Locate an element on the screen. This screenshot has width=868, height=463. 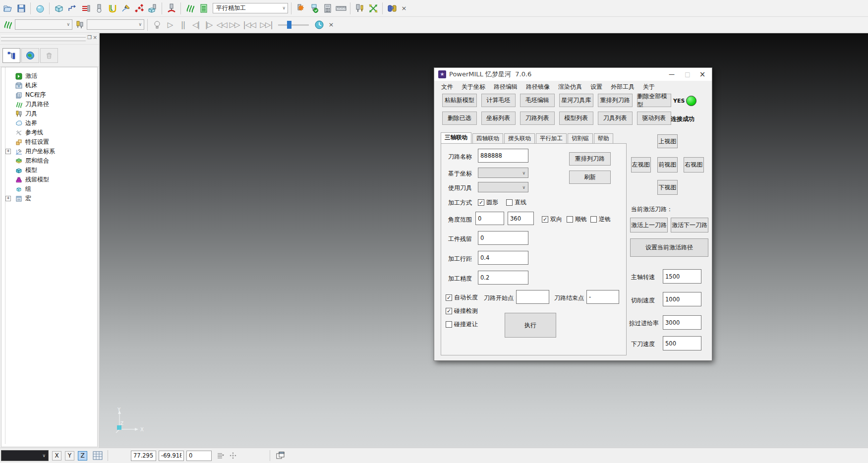
coord-dropdown: ∨ is located at coordinates (503, 173).